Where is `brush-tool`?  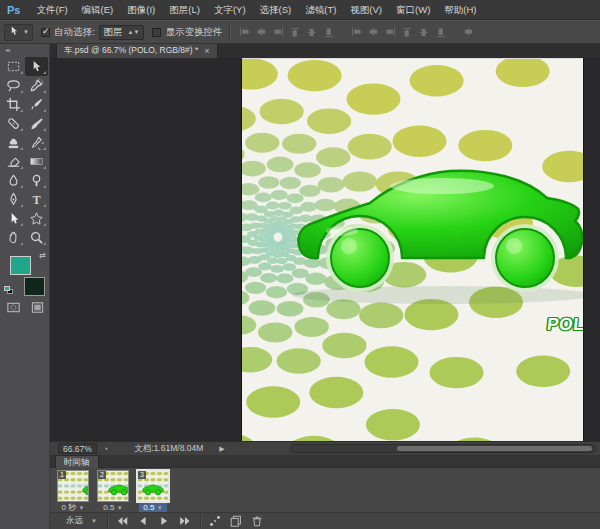 brush-tool is located at coordinates (36, 124).